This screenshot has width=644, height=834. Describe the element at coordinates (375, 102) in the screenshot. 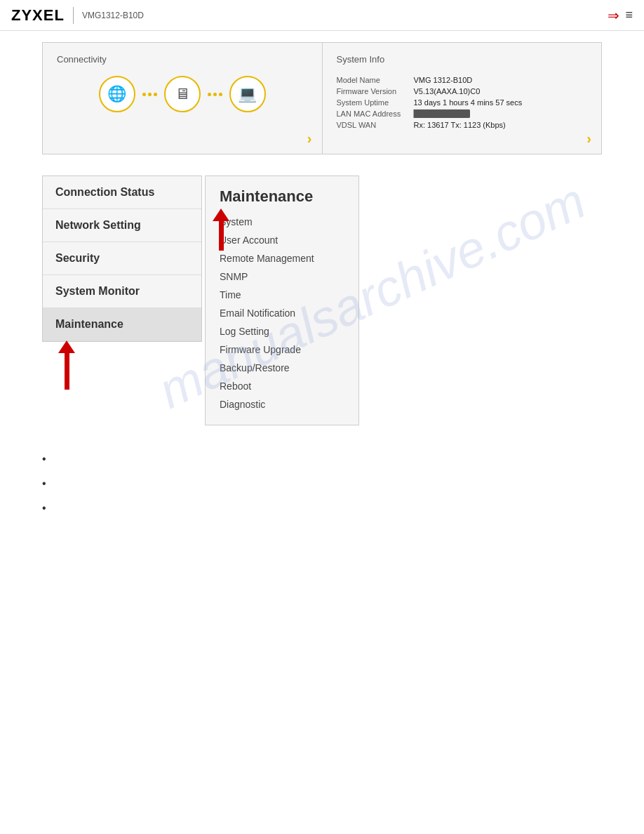

I see `label-uptime: System Uptime` at that location.